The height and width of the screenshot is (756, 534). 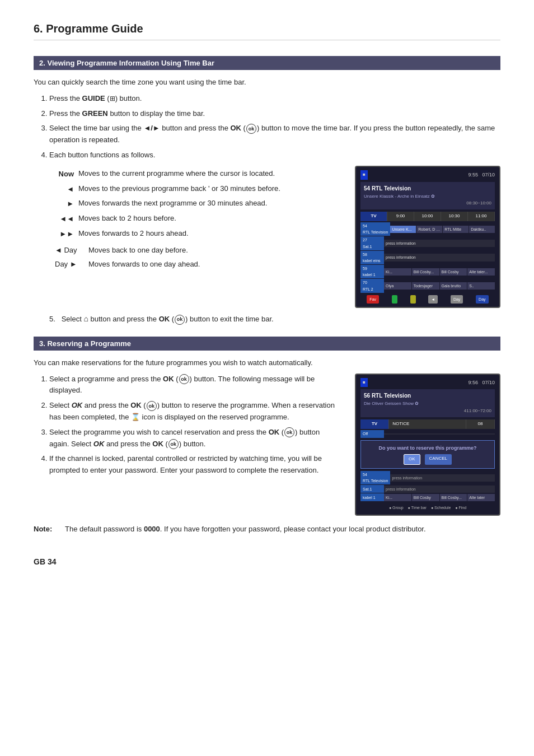 What do you see at coordinates (372, 497) in the screenshot?
I see `tv2-ch-label-4: kabel 1` at bounding box center [372, 497].